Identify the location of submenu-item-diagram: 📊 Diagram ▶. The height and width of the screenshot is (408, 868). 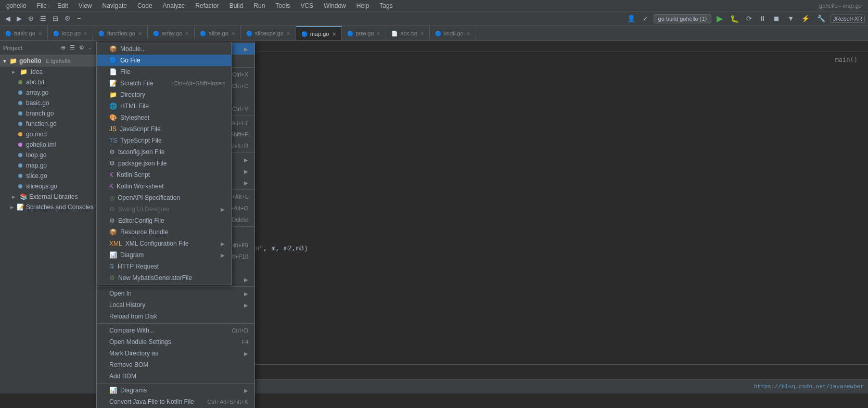
(164, 255).